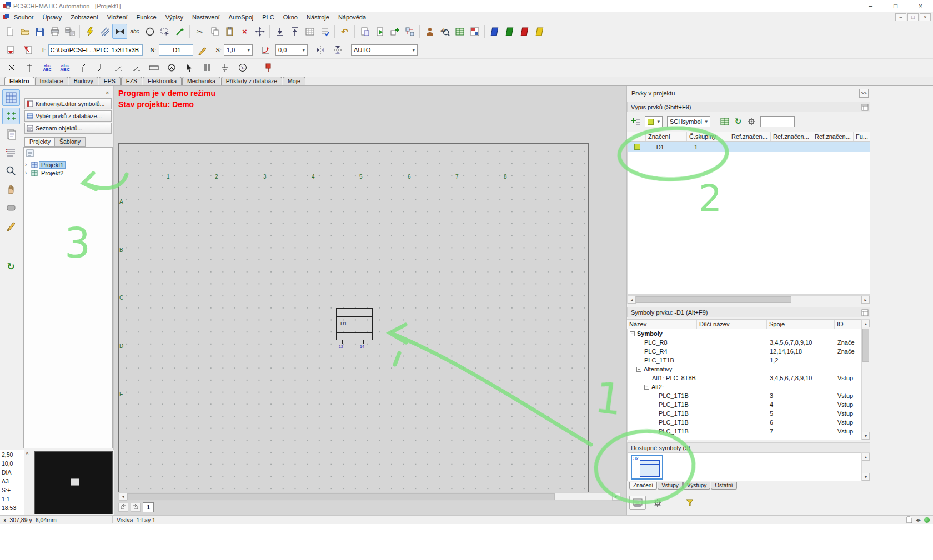 The height and width of the screenshot is (560, 933). I want to click on table-view-icon, so click(725, 122).